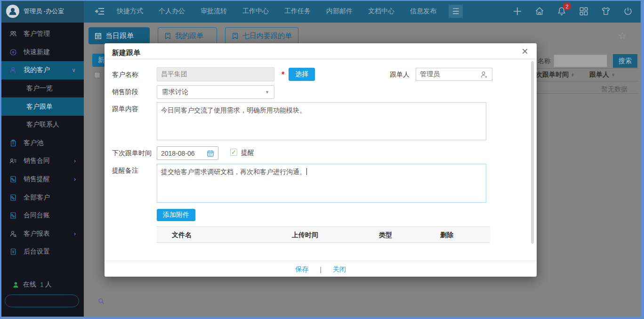 The width and height of the screenshot is (644, 319). Describe the element at coordinates (606, 11) in the screenshot. I see `theme-shirt-icon` at that location.